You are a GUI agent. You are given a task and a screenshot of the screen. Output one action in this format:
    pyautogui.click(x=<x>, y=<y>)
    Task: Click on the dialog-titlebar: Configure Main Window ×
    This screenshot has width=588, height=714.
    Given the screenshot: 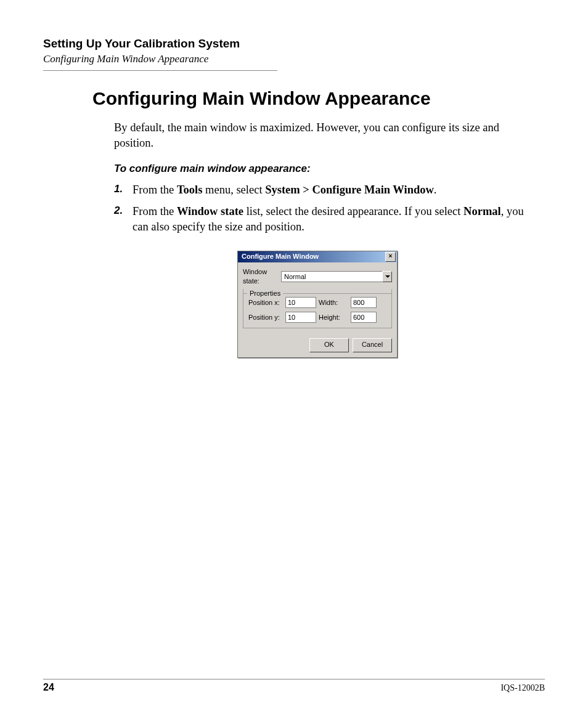 What is the action you would take?
    pyautogui.click(x=317, y=257)
    